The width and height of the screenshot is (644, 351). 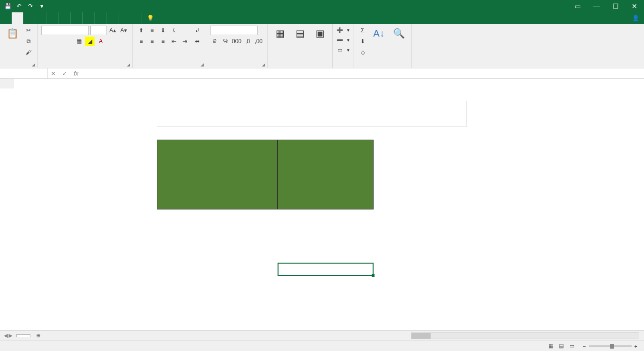 I want to click on find-select-button: 🔍, so click(x=399, y=34).